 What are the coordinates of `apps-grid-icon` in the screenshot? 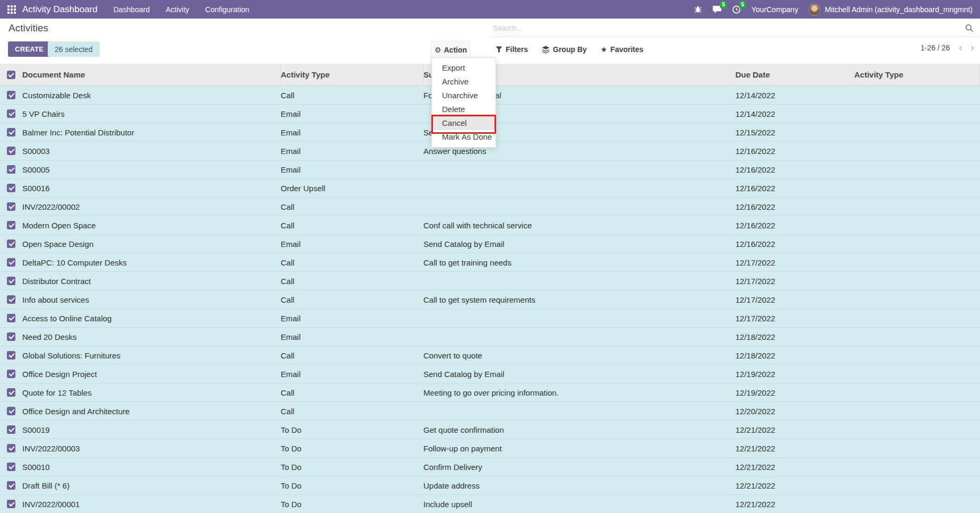 It's located at (12, 10).